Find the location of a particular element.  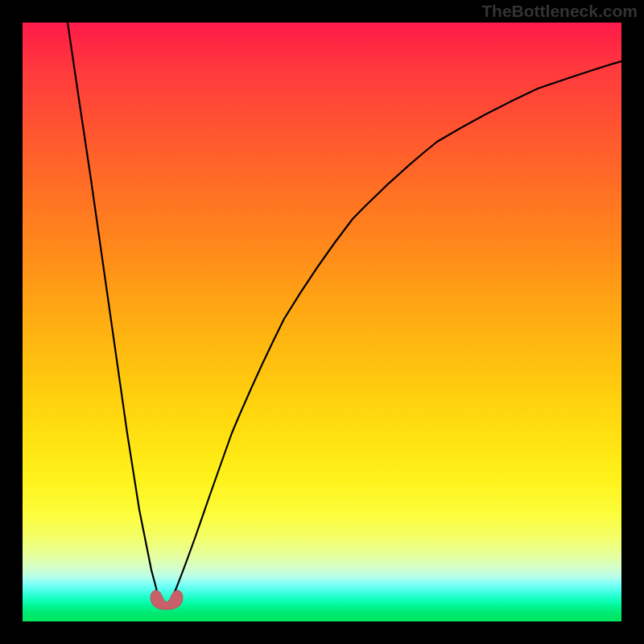

curve-left-branch is located at coordinates (116, 314).